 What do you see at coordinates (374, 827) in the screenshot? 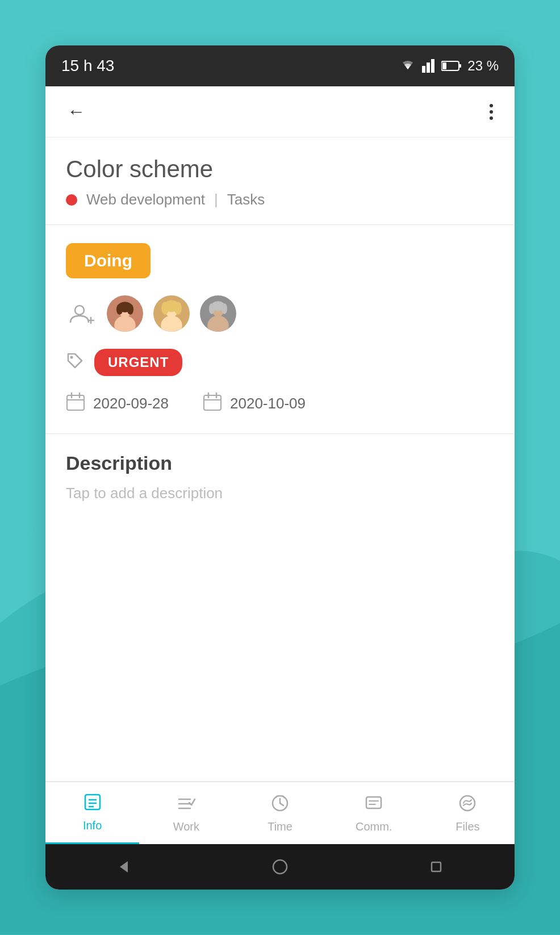
I see `nav-label-comm: Comm.` at bounding box center [374, 827].